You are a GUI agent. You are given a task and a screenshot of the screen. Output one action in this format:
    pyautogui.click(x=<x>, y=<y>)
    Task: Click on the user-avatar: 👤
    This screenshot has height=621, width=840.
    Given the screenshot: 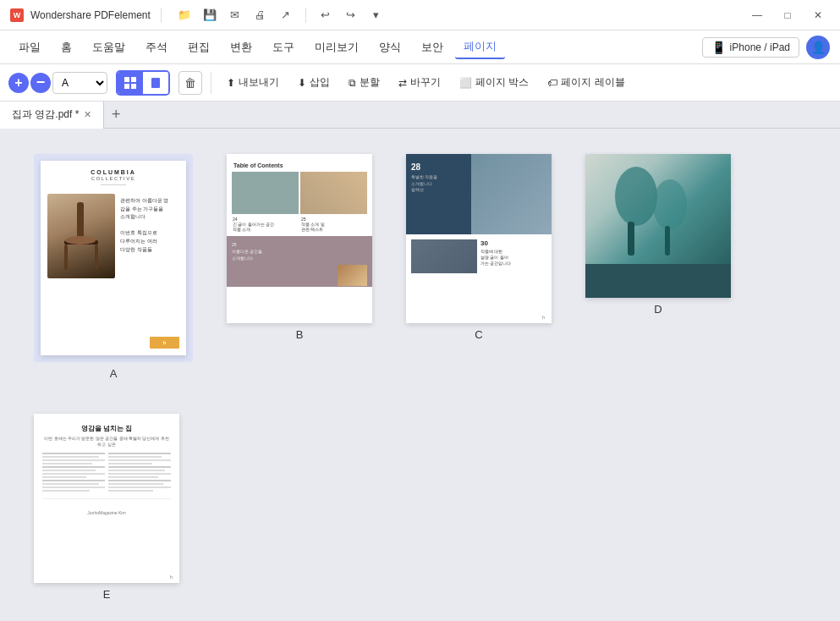 What is the action you would take?
    pyautogui.click(x=818, y=47)
    